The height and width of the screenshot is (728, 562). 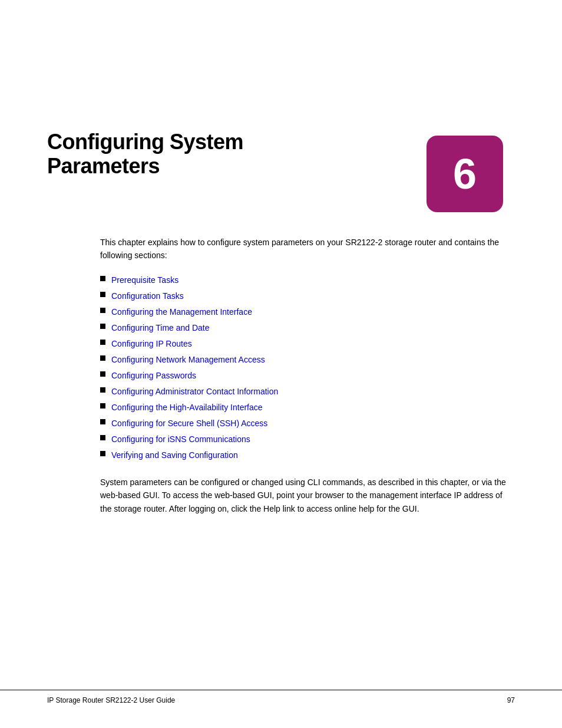 What do you see at coordinates (308, 391) in the screenshot?
I see `list-item: Configuring Administrator Contact Inform…` at bounding box center [308, 391].